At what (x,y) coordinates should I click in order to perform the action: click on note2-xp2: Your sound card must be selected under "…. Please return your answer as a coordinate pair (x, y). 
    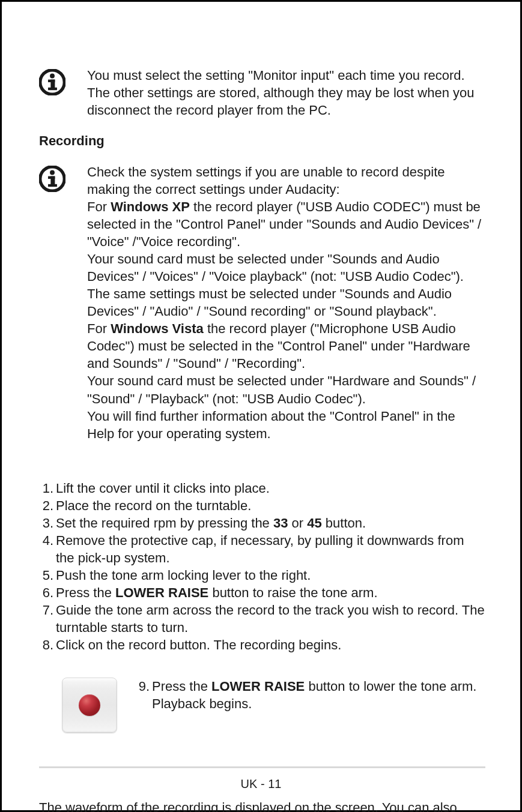
    Looking at the image, I should click on (286, 268).